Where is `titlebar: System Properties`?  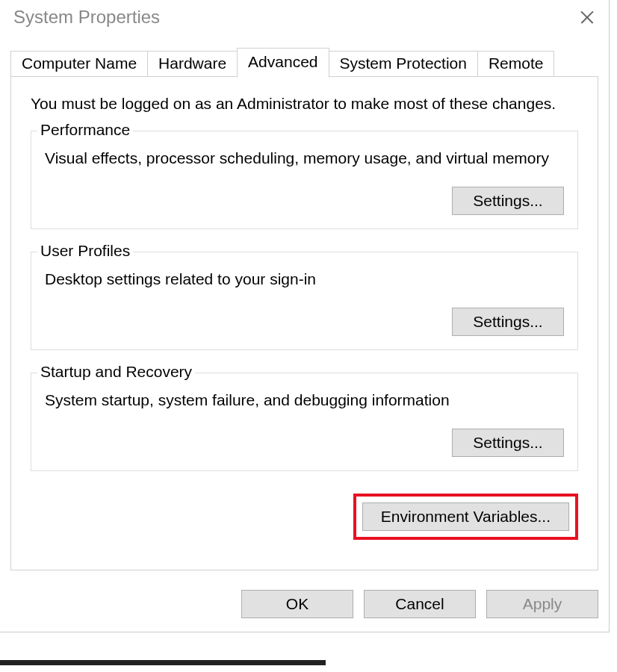 titlebar: System Properties is located at coordinates (305, 19).